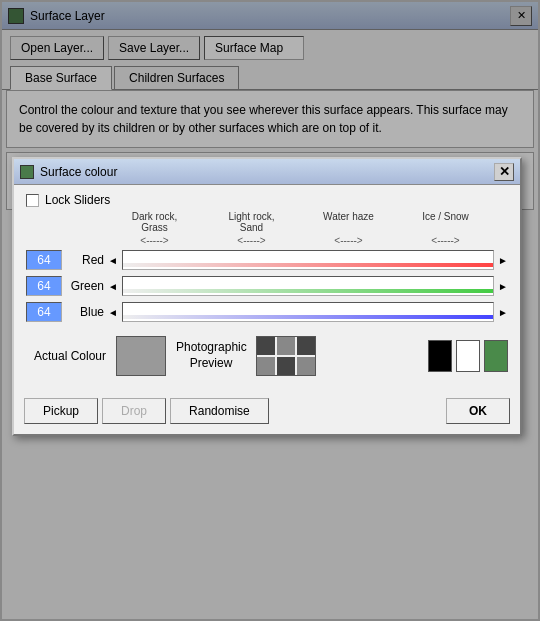 The image size is (540, 621). I want to click on red-right-arrow: ►, so click(503, 260).